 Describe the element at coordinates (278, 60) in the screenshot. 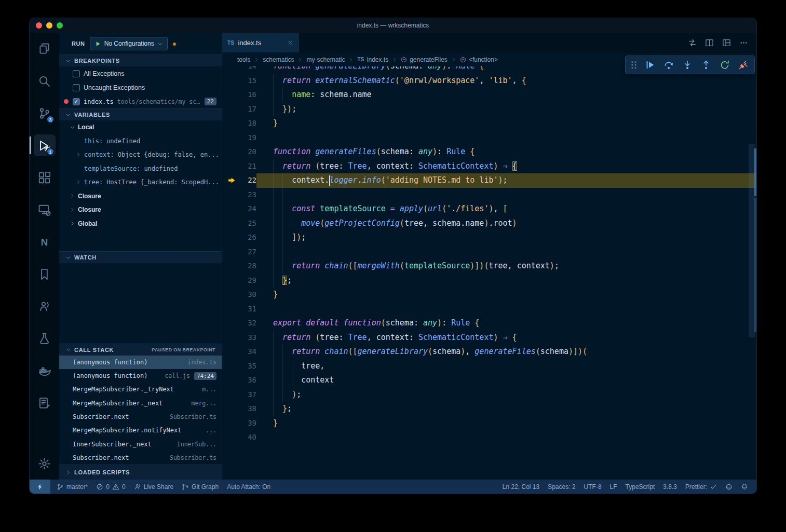

I see `breadcrumb-schematics: schematics` at that location.